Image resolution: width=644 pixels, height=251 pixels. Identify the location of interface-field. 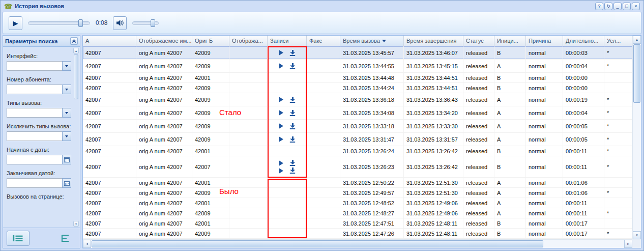
(35, 66).